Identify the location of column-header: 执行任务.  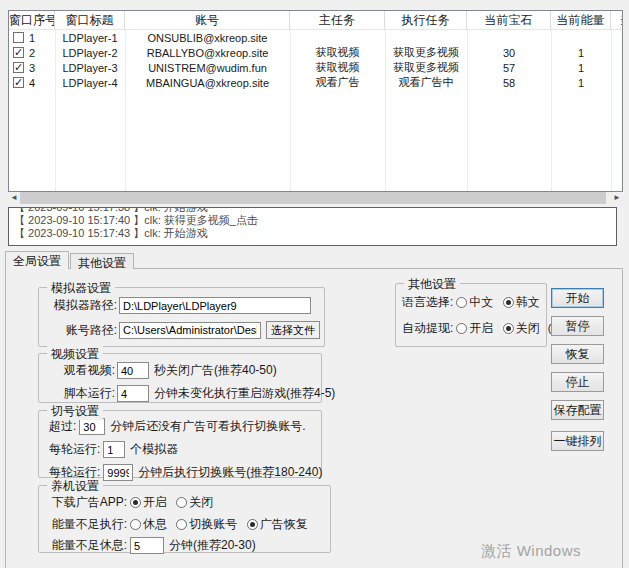
(426, 20).